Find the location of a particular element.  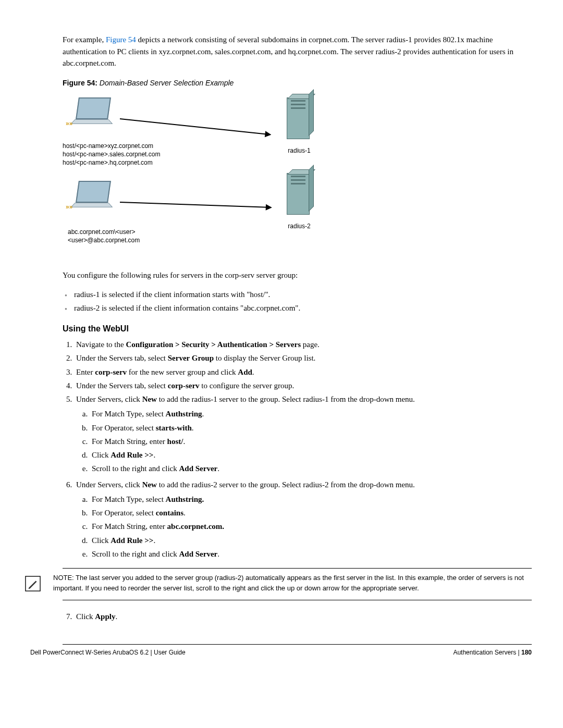

step-6-sub: For Match Type, select Authstring. For O… is located at coordinates (304, 526).